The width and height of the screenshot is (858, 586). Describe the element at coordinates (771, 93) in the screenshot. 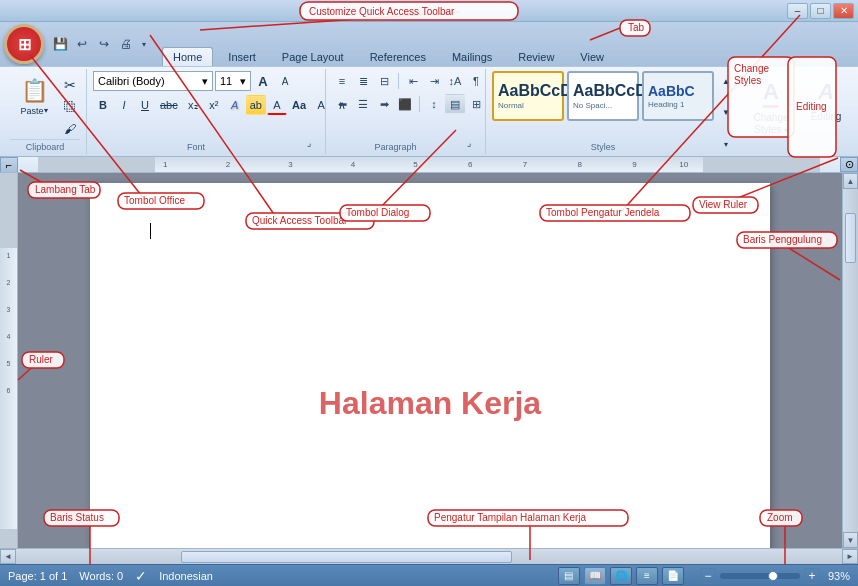

I see `change-styles-icon: A` at that location.